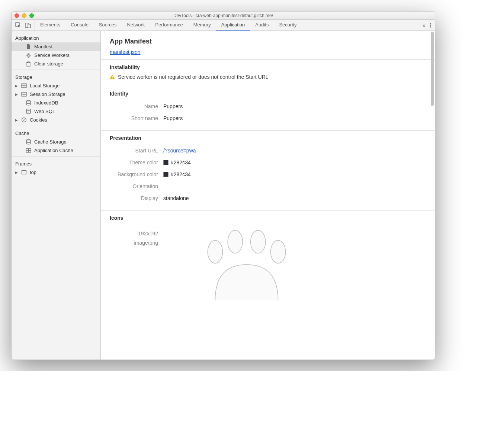  I want to click on sidebar-item-local-storage: ▶ Local Storage, so click(56, 86).